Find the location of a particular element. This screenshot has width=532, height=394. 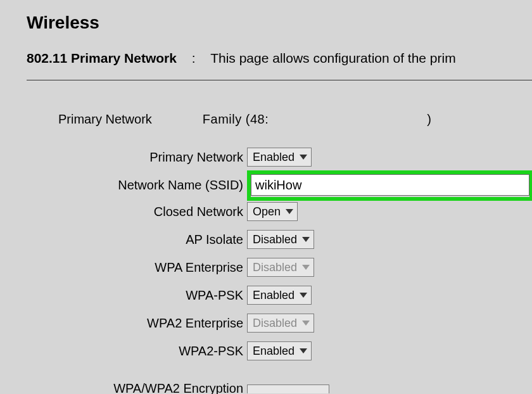

ssid-label: Network Name (SSID) is located at coordinates (137, 185).